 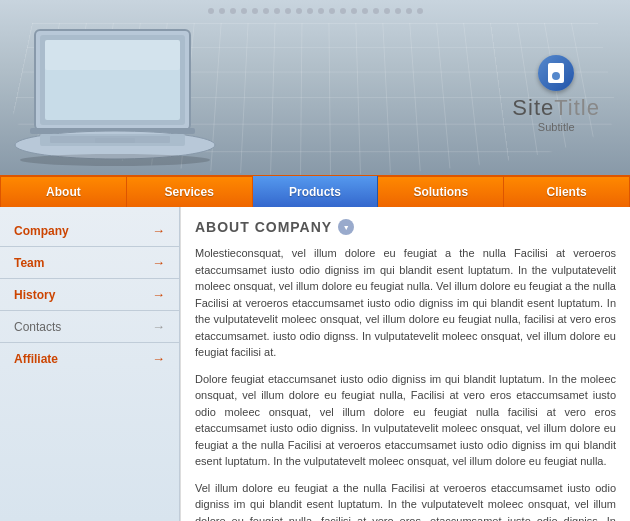 What do you see at coordinates (42, 231) in the screenshot?
I see `sidebar-label-company: Company` at bounding box center [42, 231].